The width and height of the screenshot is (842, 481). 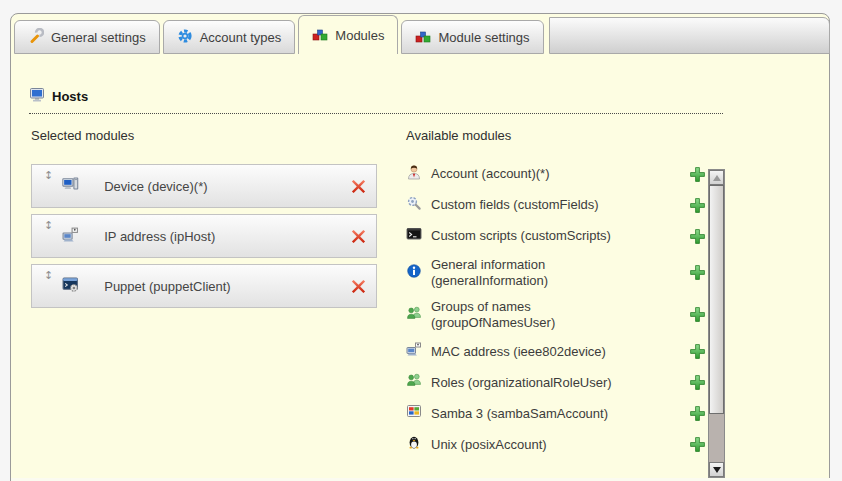 I want to click on workstation-icon, so click(x=70, y=186).